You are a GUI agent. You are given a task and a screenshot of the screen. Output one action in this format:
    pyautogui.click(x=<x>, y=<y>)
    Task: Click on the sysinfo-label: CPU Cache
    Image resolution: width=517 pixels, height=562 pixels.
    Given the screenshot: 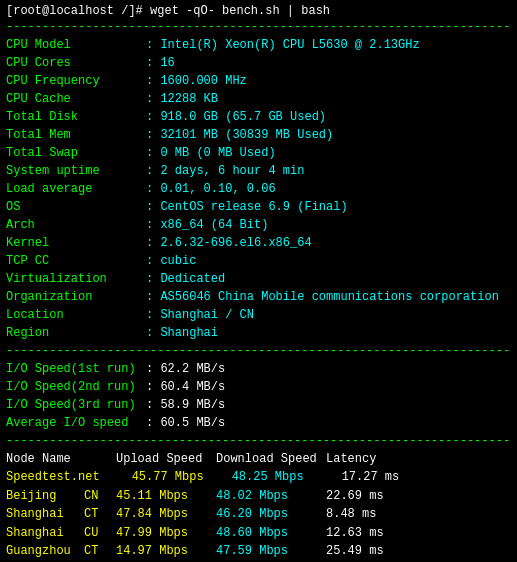 What is the action you would take?
    pyautogui.click(x=76, y=99)
    